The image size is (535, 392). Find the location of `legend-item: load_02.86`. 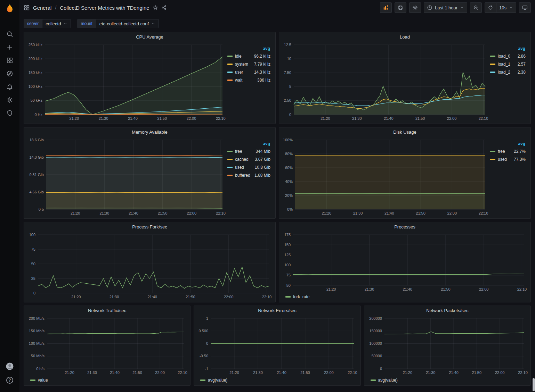

legend-item: load_02.86 is located at coordinates (508, 56).